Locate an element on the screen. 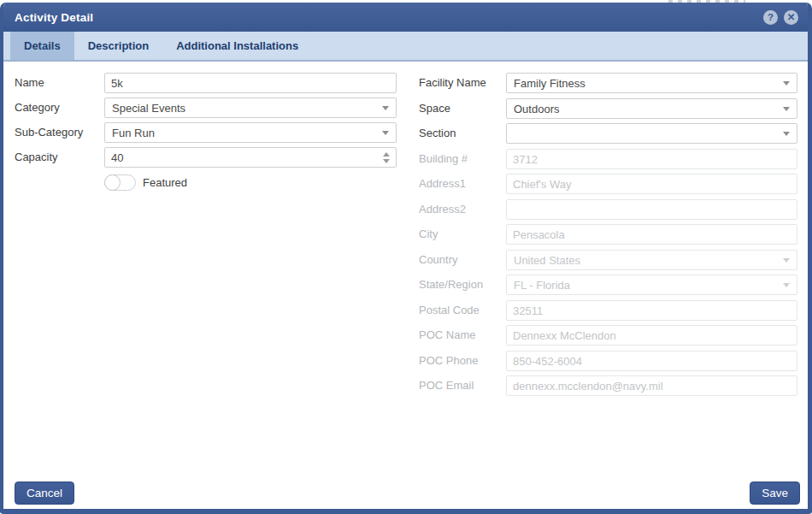 Image resolution: width=812 pixels, height=514 pixels. space-value: Outdoors is located at coordinates (646, 109).